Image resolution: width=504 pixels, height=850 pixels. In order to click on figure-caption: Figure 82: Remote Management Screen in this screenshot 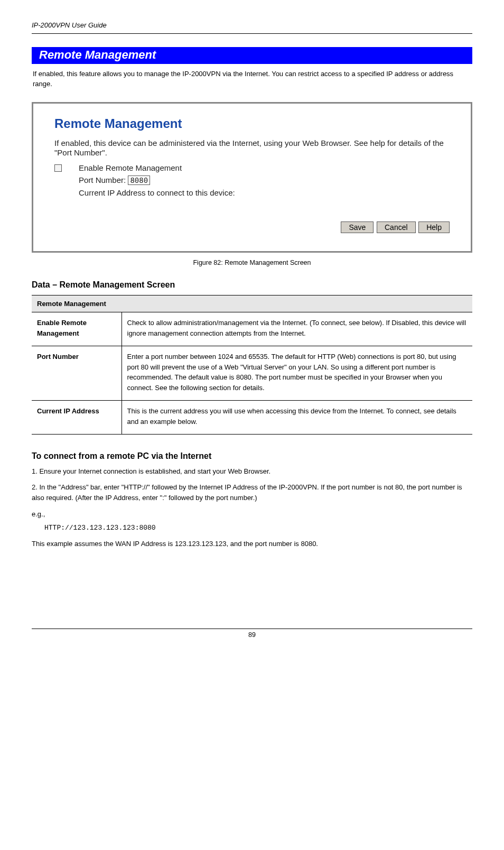, I will do `click(252, 263)`.